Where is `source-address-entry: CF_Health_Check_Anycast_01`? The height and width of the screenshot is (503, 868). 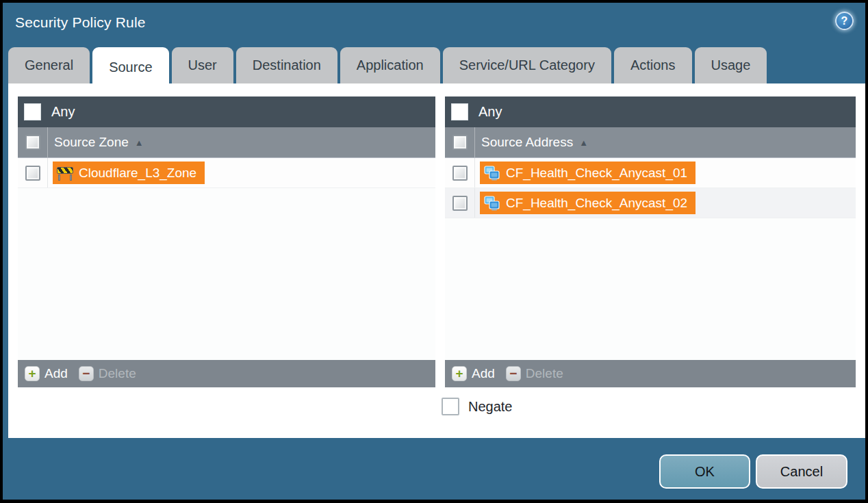
source-address-entry: CF_Health_Check_Anycast_01 is located at coordinates (587, 172).